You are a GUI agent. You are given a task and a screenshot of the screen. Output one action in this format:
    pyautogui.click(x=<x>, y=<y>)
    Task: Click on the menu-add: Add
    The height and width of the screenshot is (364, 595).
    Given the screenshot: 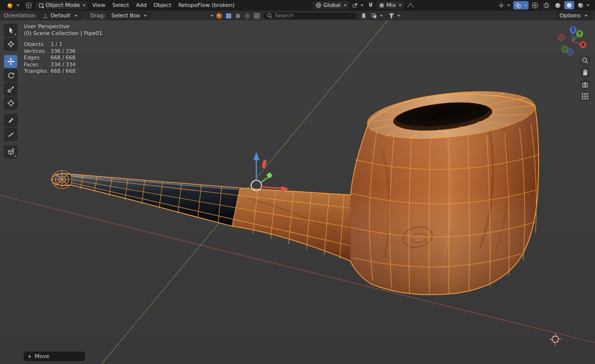 What is the action you would take?
    pyautogui.click(x=141, y=5)
    